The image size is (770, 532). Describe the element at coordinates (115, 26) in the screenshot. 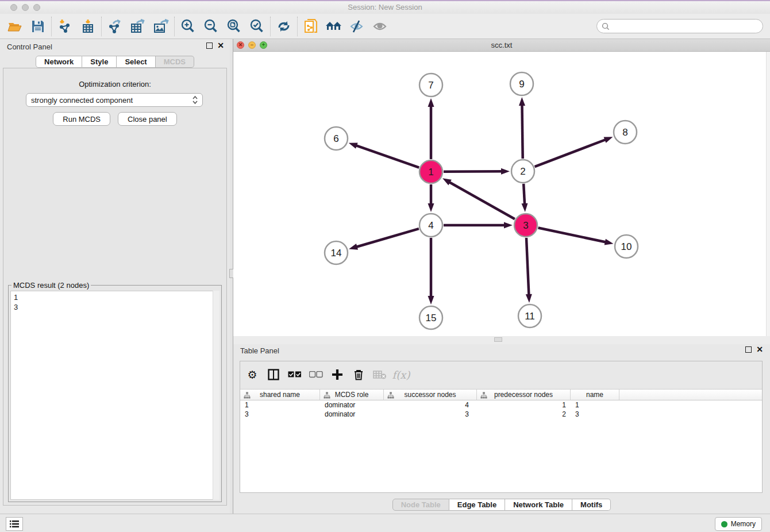

I see `export-network-button` at that location.